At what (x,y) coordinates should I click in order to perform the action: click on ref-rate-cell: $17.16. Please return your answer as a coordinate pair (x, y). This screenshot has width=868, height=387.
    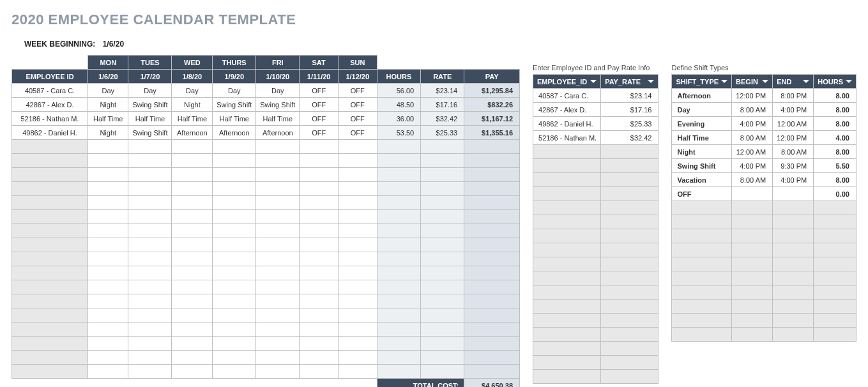
    Looking at the image, I should click on (630, 110).